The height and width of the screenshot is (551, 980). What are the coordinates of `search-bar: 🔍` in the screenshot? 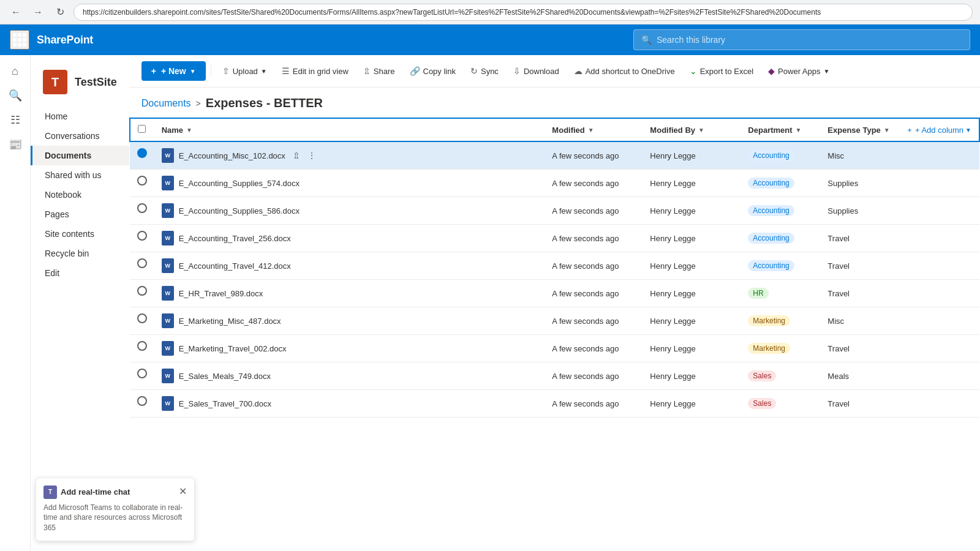 It's located at (802, 40).